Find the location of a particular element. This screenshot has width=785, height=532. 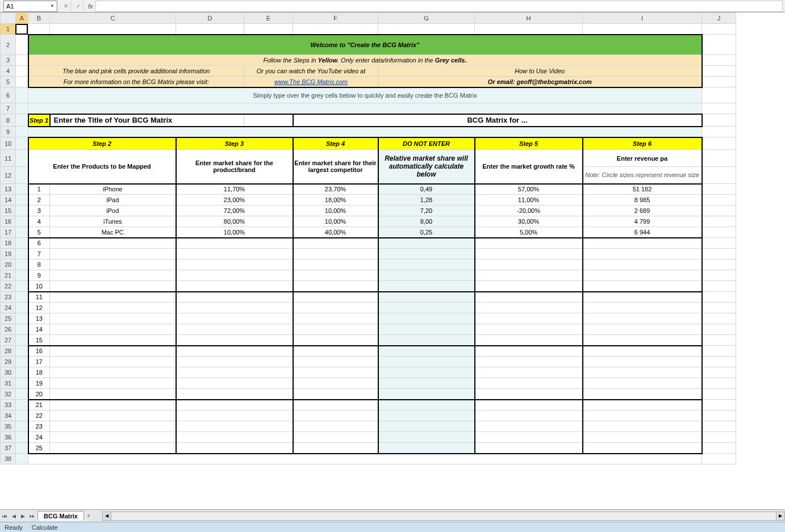

row-head-34: 34 is located at coordinates (8, 416).